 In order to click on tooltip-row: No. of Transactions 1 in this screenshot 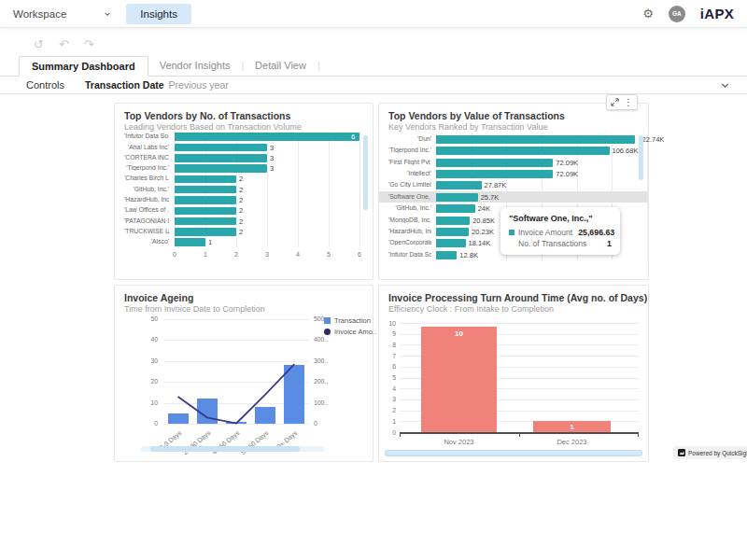, I will do `click(560, 244)`.